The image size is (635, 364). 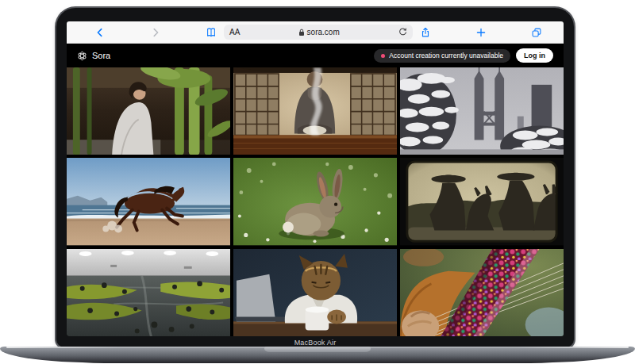 I want to click on laptop-lid-notch, so click(x=318, y=349).